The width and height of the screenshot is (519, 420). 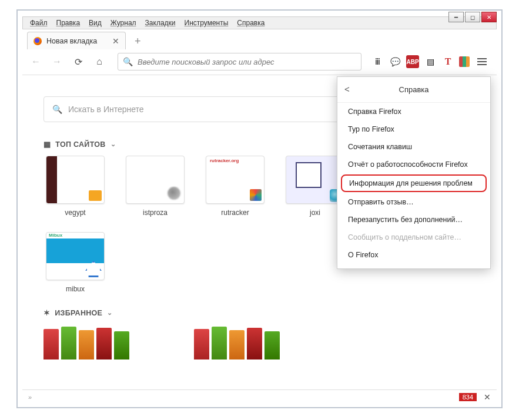 What do you see at coordinates (468, 397) in the screenshot?
I see `status-badge: 834` at bounding box center [468, 397].